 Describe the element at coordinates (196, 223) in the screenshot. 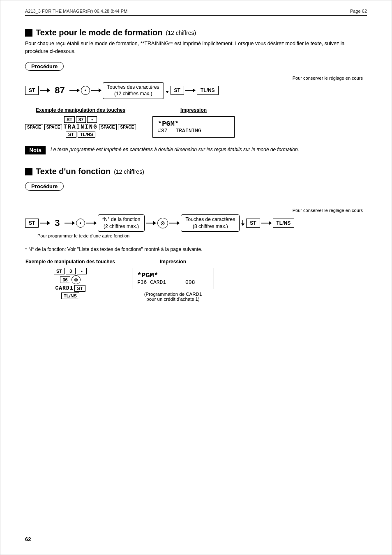

I see `section2-flow-row: ST 3 • *N° de la fonction (2 chiffres ma…` at that location.